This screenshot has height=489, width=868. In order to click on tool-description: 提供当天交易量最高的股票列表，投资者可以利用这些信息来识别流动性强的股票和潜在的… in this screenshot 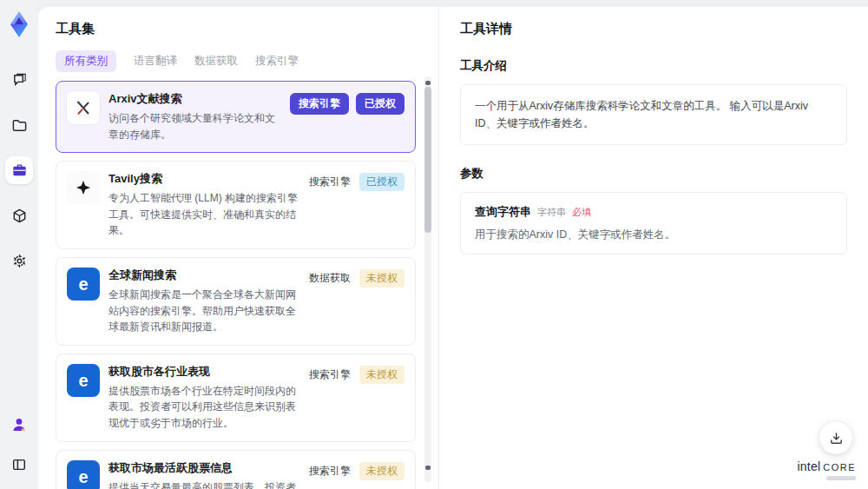, I will do `click(205, 485)`.